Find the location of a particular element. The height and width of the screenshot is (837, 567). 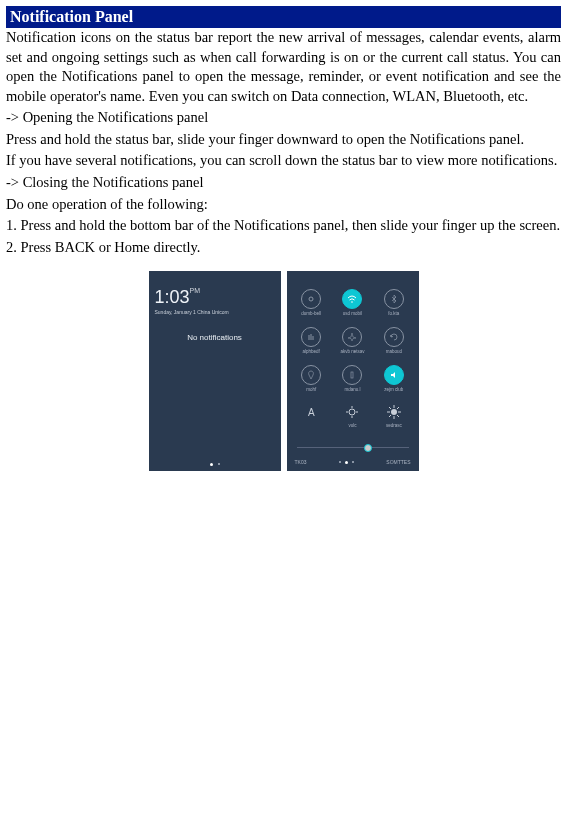

qs-tile: alphbedf is located at coordinates (312, 346).